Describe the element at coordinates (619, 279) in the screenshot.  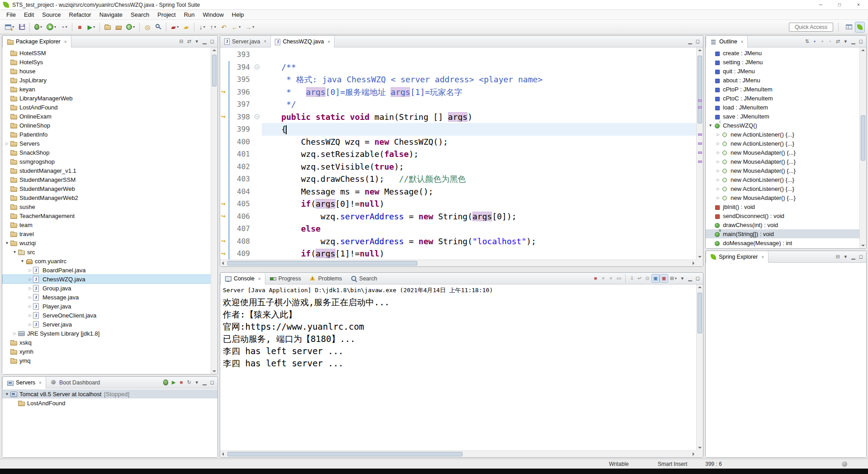
I see `clear-console-icon: ▭` at that location.